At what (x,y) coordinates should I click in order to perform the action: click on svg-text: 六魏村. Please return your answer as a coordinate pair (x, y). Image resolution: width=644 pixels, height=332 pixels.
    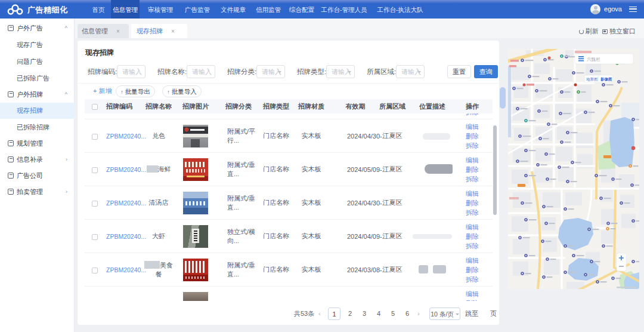
    Looking at the image, I should click on (594, 60).